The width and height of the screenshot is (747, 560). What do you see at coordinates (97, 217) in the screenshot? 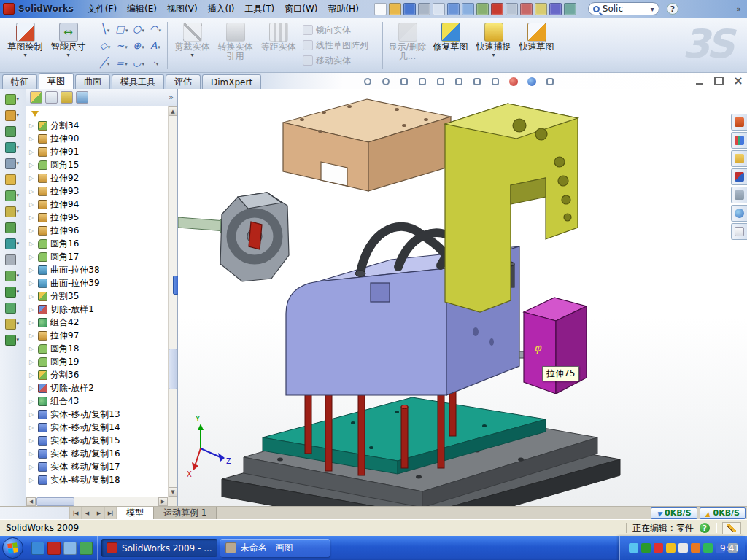
I see `tree-item: 拉伸95` at bounding box center [97, 217].